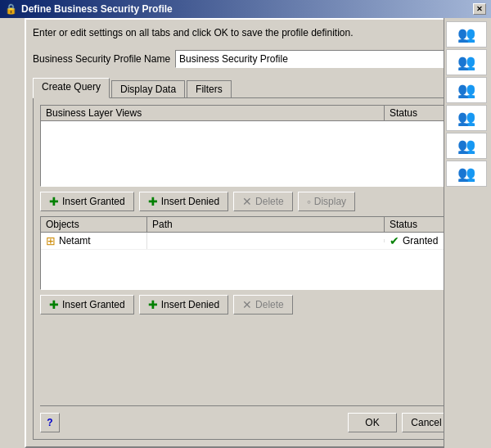 The height and width of the screenshot is (448, 491). Describe the element at coordinates (466, 146) in the screenshot. I see `right-panel-icon-5: 👥` at that location.